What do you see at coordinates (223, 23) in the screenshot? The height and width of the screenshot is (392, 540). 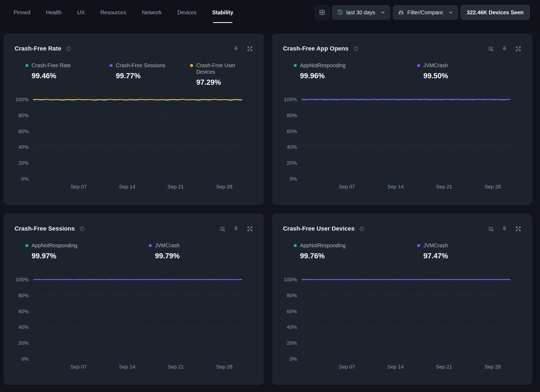 I see `active-tab-underline` at bounding box center [223, 23].